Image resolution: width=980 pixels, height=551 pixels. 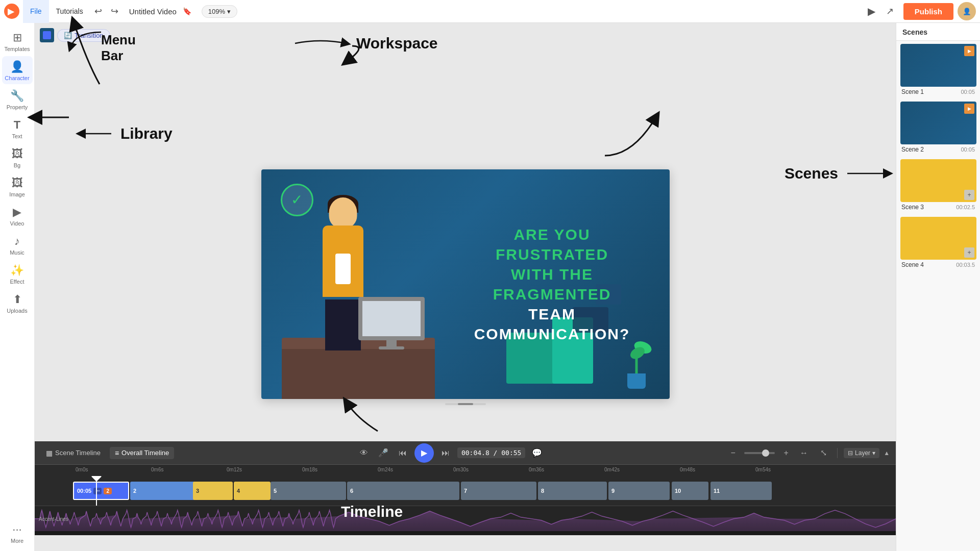 I want to click on timeline-block-1: 00:05 ··· 2, so click(x=101, y=491).